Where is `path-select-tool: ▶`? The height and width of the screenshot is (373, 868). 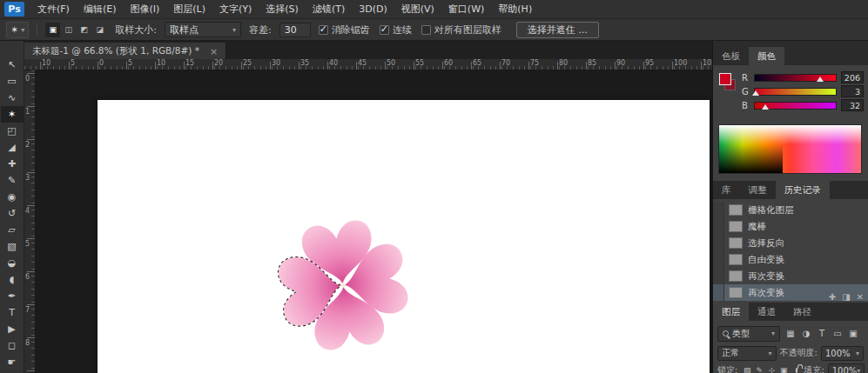
path-select-tool: ▶ is located at coordinates (12, 329).